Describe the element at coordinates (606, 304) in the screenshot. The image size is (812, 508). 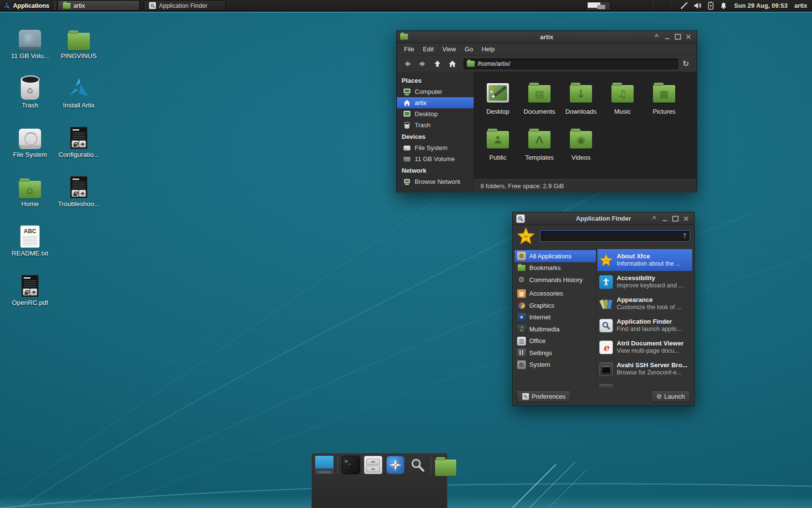
I see `appearance-swatches-icon` at that location.